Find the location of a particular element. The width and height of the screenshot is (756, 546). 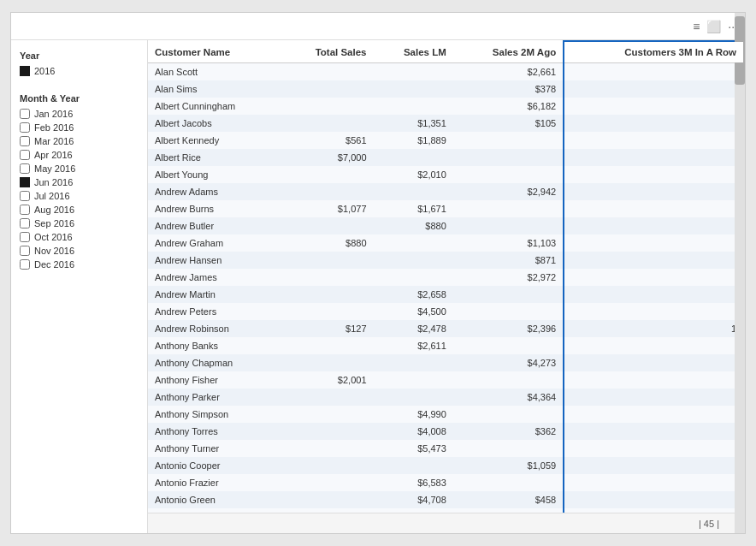

cell-name: Alan Sims is located at coordinates (215, 89).